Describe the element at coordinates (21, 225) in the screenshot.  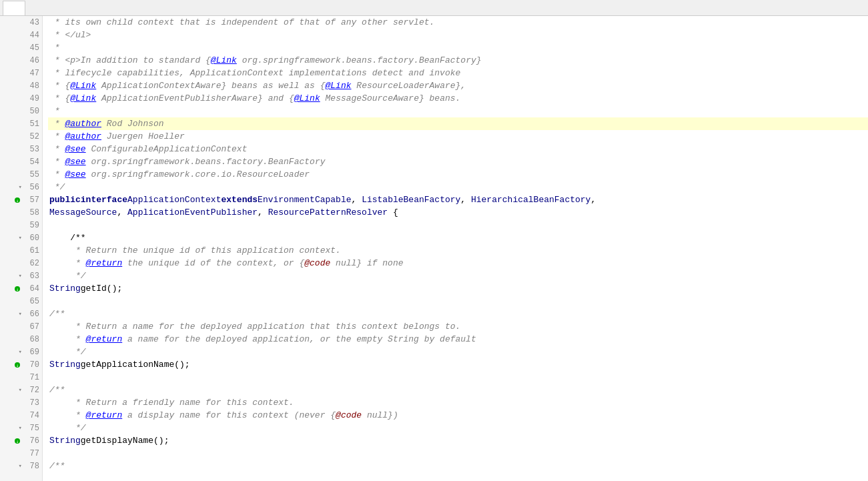
I see `gutter-line: 59` at that location.